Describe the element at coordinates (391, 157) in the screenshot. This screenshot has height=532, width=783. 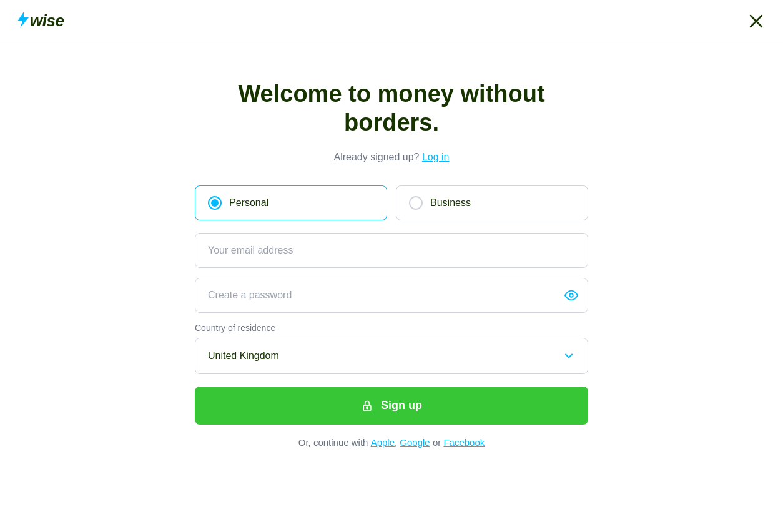
I see `subtitle: Already signed up? Log in` at that location.